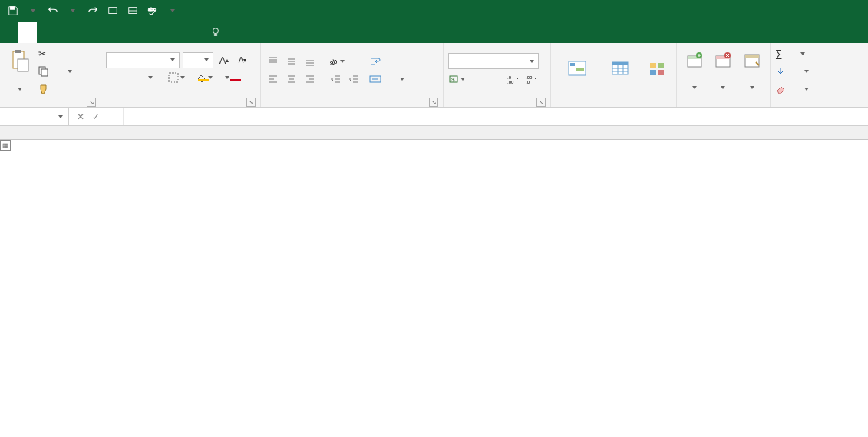  I want to click on save-icon, so click(13, 11).